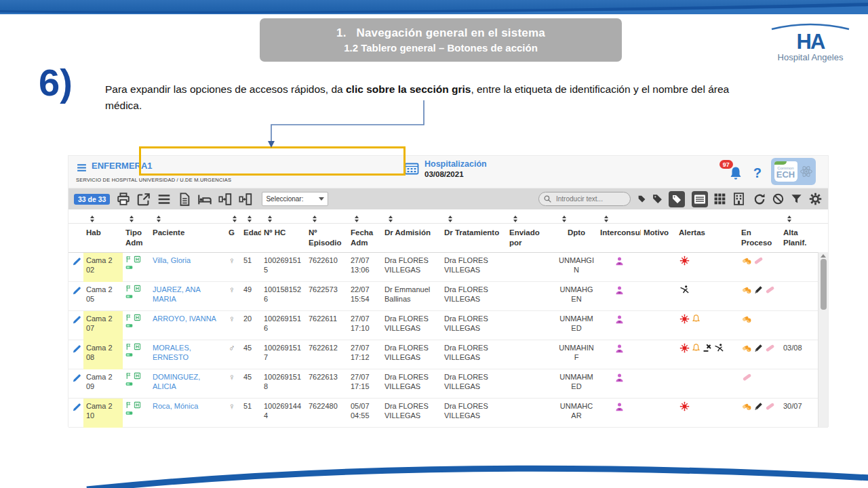  Describe the element at coordinates (739, 199) in the screenshot. I see `building-grid-icon` at that location.